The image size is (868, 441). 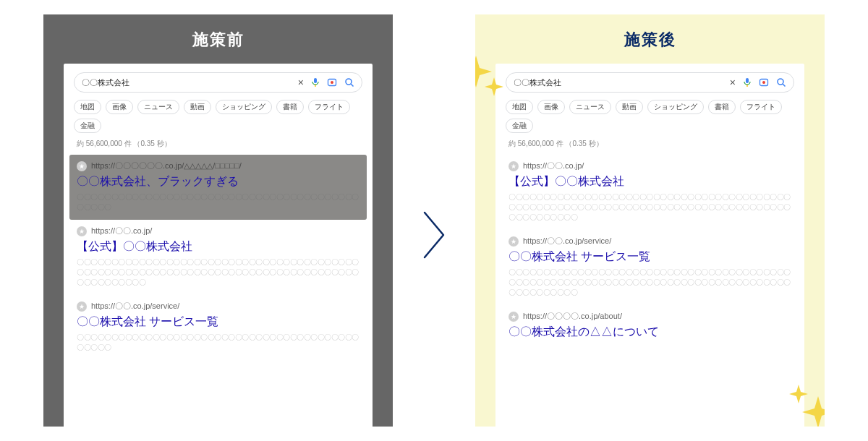 I want to click on result-url: https://〇〇〇〇.co.jp/about/, so click(x=573, y=317).